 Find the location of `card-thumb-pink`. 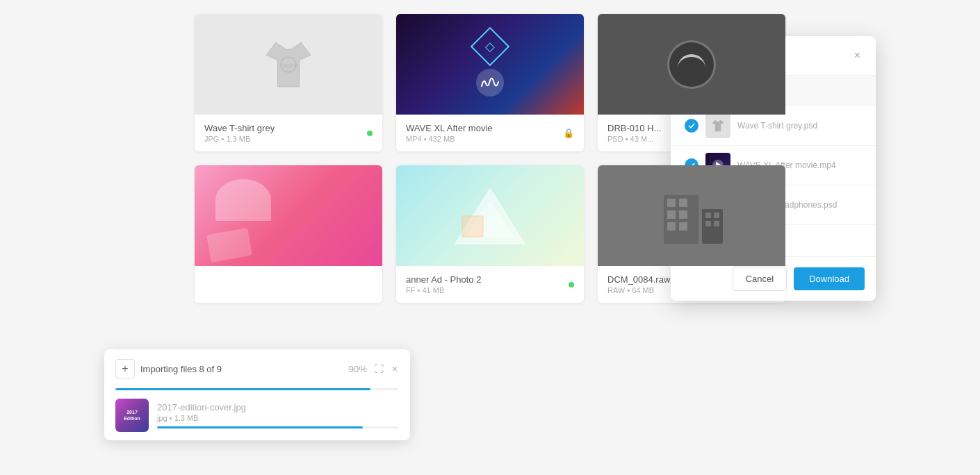

card-thumb-pink is located at coordinates (288, 215).